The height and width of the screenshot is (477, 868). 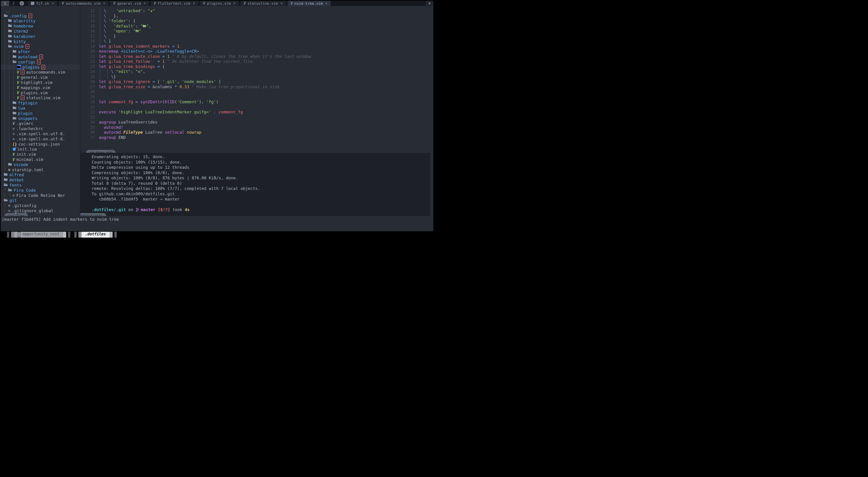 I want to click on terminal-pane: Enumerating objects: 15, done.Counting o…, so click(x=255, y=184).